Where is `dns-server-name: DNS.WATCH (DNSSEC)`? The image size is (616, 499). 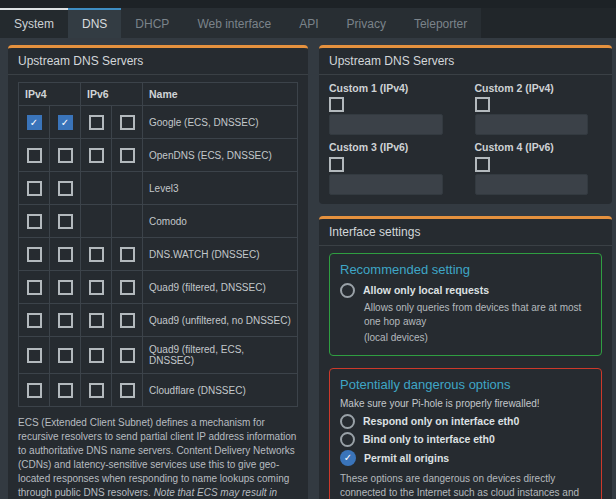
dns-server-name: DNS.WATCH (DNSSEC) is located at coordinates (220, 254).